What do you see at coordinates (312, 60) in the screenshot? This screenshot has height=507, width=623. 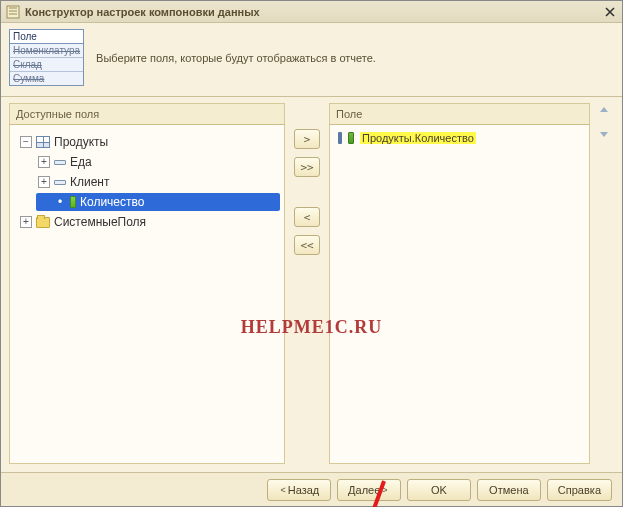 I see `header-info-row: Поле Номенклатура Склад Сумма Выберите п…` at bounding box center [312, 60].